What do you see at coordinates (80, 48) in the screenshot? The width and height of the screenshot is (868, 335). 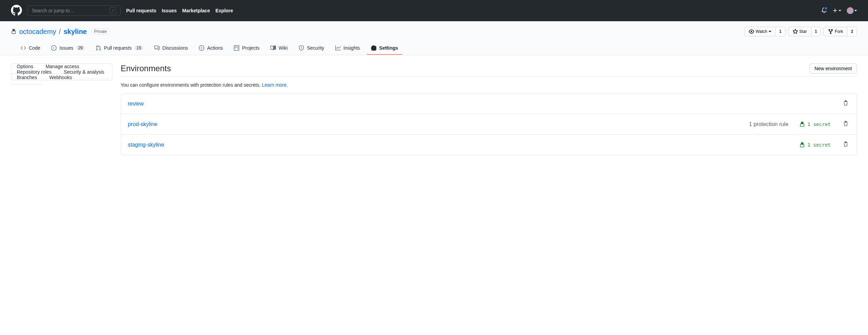 I see `issues-count: 29` at bounding box center [80, 48].